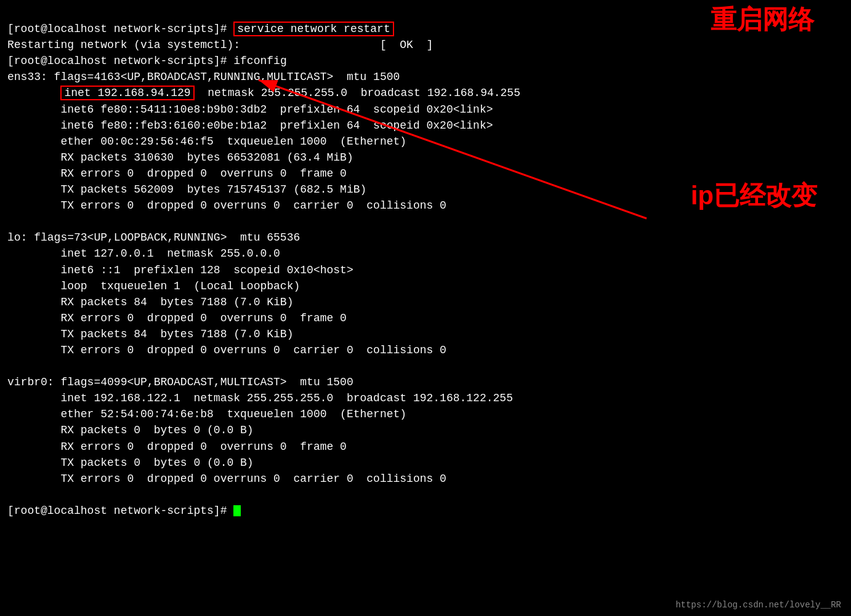  What do you see at coordinates (426, 382) in the screenshot?
I see `terminal-line: virbr0: flags=4099<UP,BROADCAST,MULTICAS…` at bounding box center [426, 382].